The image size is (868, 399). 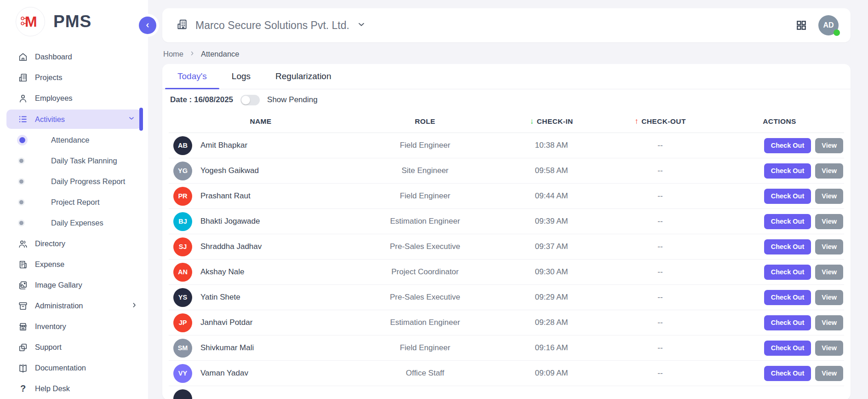 What do you see at coordinates (552, 373) in the screenshot?
I see `check-in-time: 09:09 AM` at bounding box center [552, 373].